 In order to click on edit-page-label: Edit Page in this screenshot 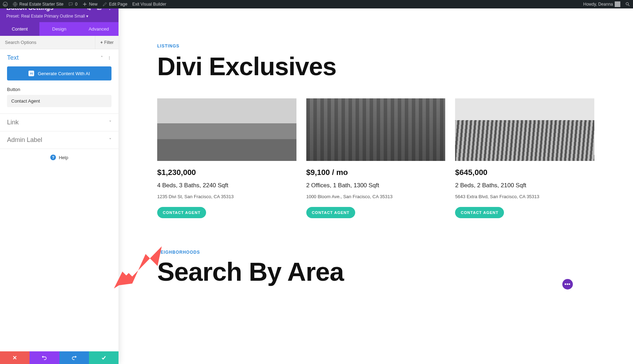, I will do `click(118, 4)`.